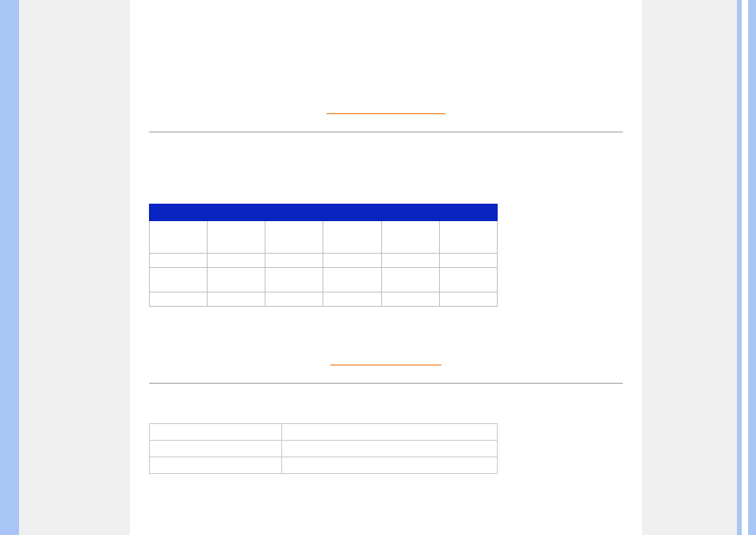 Image resolution: width=756 pixels, height=535 pixels. Describe the element at coordinates (386, 361) in the screenshot. I see `section-2-heading-link` at that location.